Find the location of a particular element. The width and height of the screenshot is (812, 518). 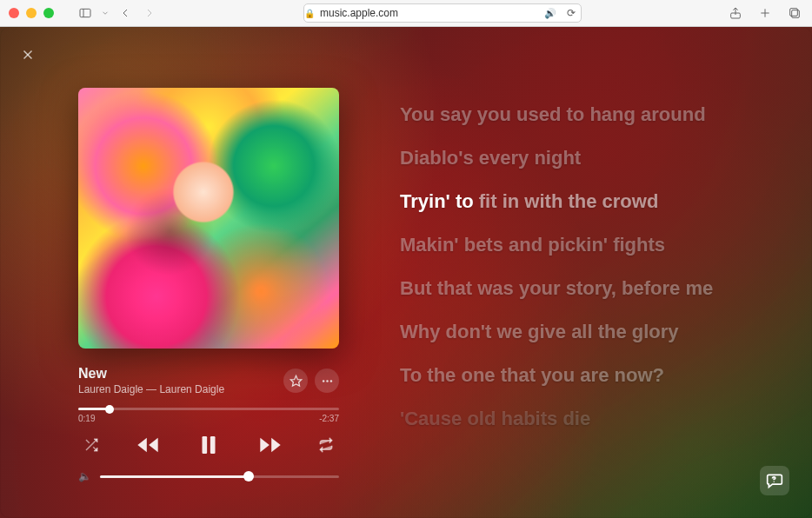

address-bar: 🔒 music.apple.com 🔊 ⟳ is located at coordinates (443, 13).